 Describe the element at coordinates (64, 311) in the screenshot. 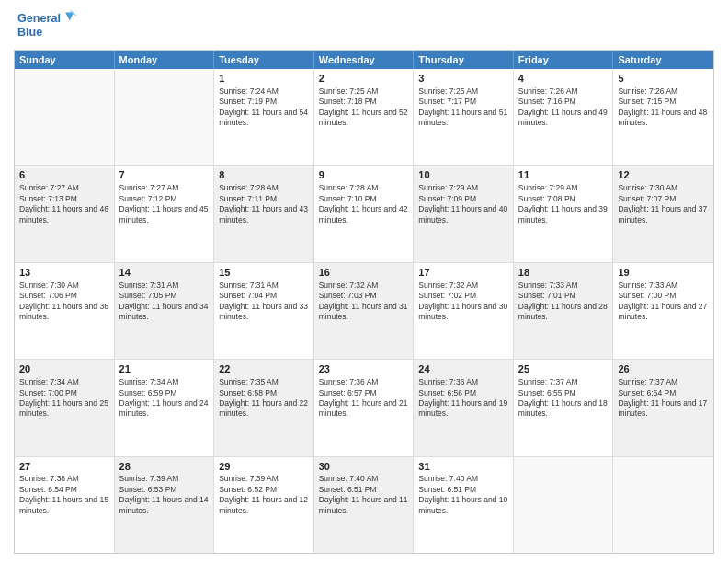

I see `calendar-cell-2-0: 13Sunrise: 7:30 AMSunset: 7:06 PMDayligh…` at that location.